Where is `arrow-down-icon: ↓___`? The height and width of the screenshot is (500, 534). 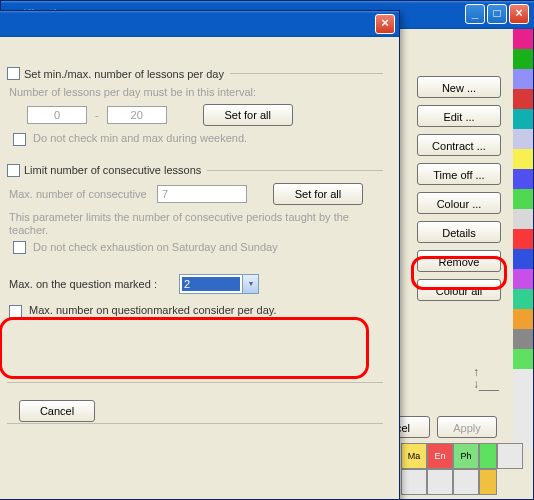 arrow-down-icon: ↓___ is located at coordinates (486, 384).